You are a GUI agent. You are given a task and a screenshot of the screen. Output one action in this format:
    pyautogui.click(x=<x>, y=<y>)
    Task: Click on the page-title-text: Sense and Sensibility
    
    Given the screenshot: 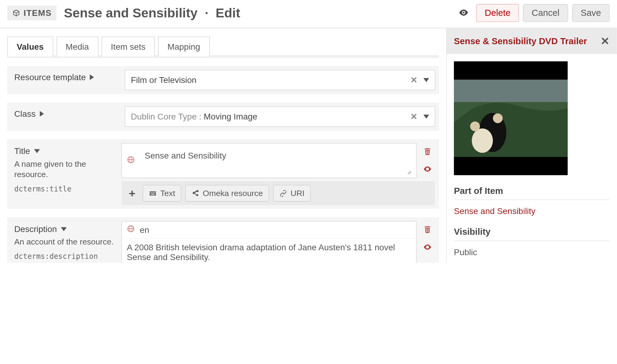 What is the action you would take?
    pyautogui.click(x=131, y=13)
    